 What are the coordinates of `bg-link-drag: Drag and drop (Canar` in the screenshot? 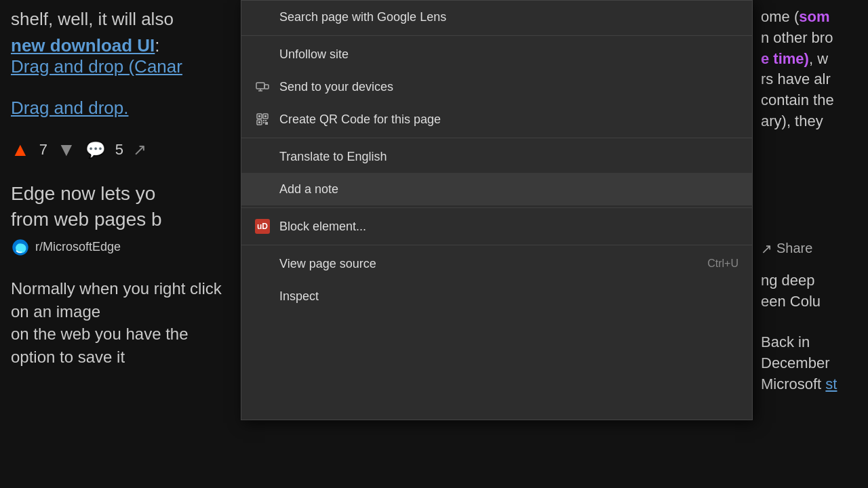 It's located at (121, 66).